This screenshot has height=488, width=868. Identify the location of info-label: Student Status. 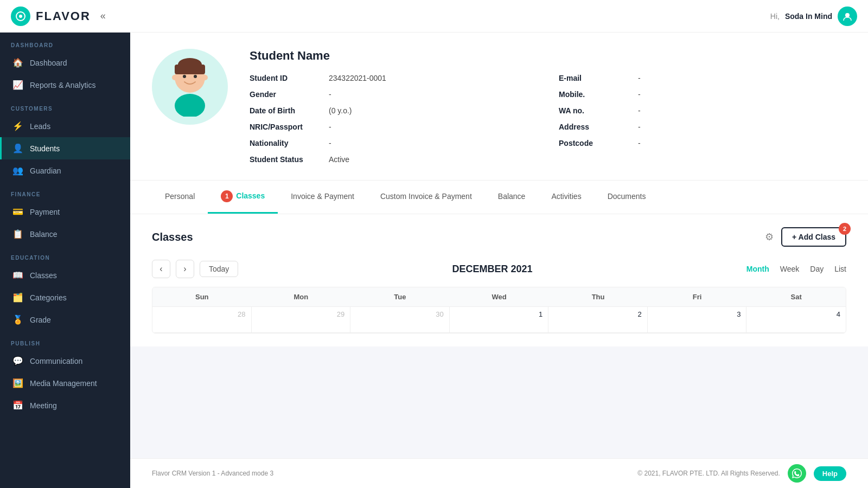
(285, 159).